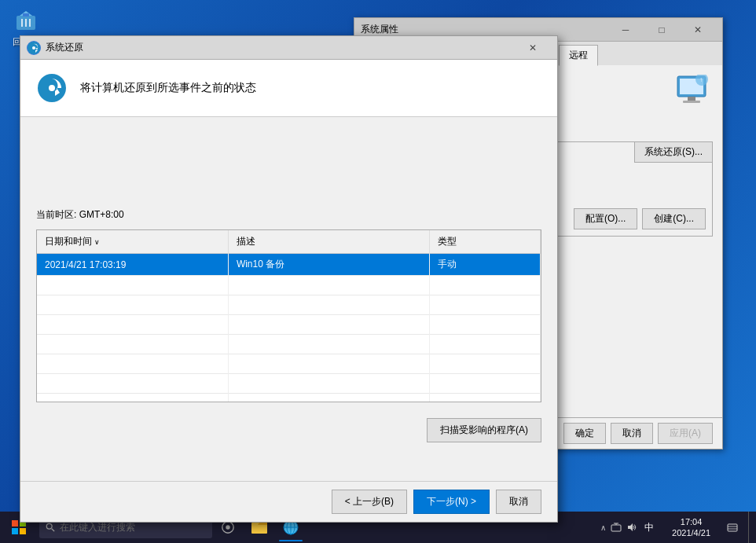 This screenshot has width=756, height=543. I want to click on network-tray-icon, so click(616, 527).